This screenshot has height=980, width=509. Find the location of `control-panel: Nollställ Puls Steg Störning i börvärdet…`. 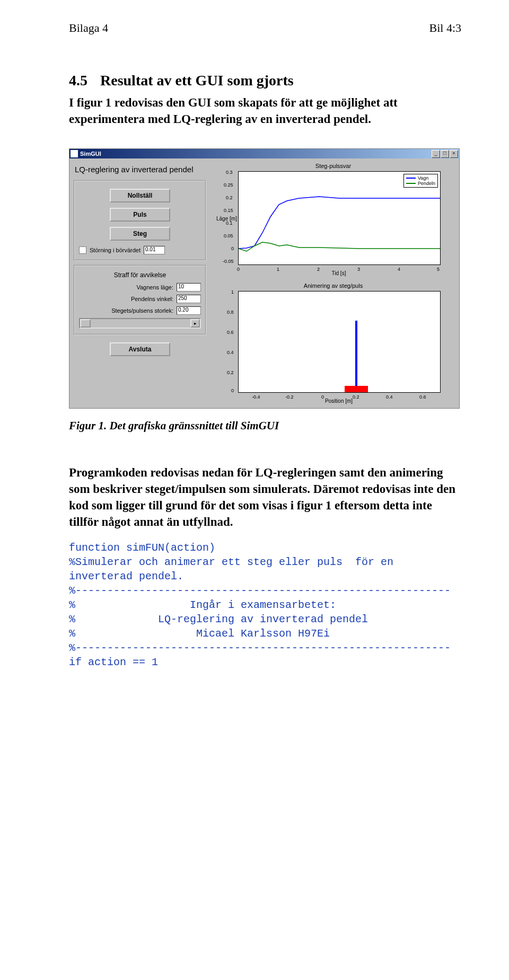

control-panel: Nollställ Puls Steg Störning i börvärdet… is located at coordinates (140, 220).